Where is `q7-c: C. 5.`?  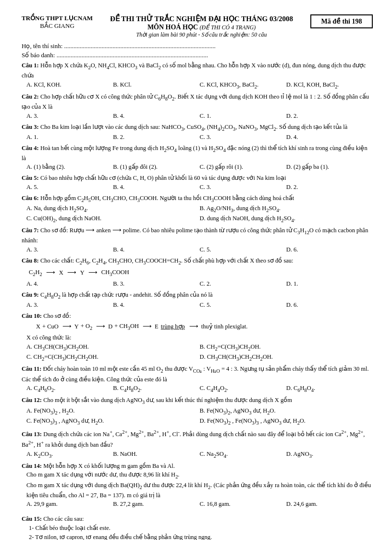
q7-c: C. 5. is located at coordinates (243, 250).